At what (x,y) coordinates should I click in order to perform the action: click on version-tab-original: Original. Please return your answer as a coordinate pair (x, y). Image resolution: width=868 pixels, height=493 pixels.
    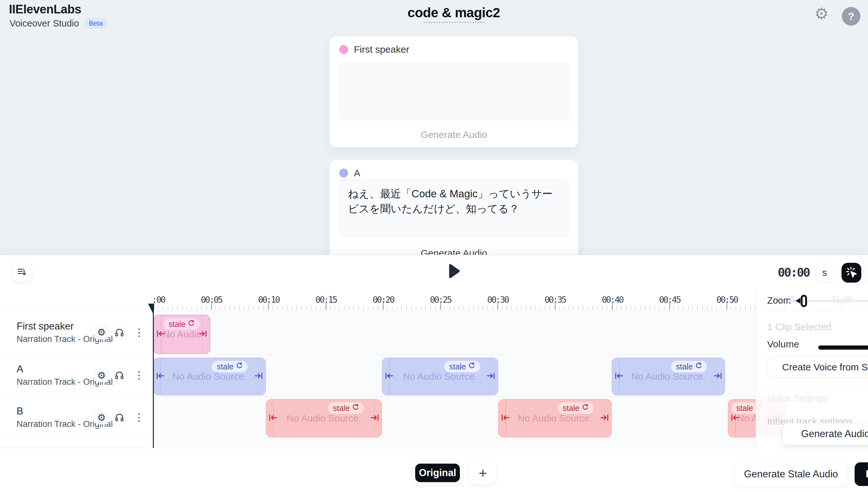
    Looking at the image, I should click on (438, 473).